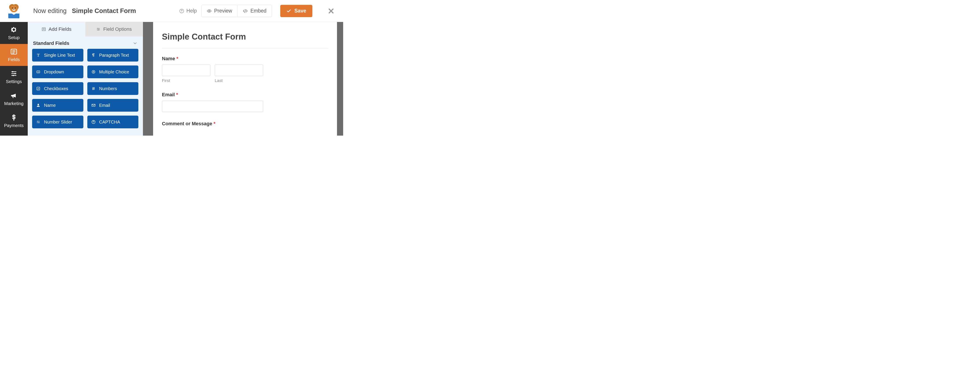 The image size is (980, 387). I want to click on field-label: Name, so click(50, 106).